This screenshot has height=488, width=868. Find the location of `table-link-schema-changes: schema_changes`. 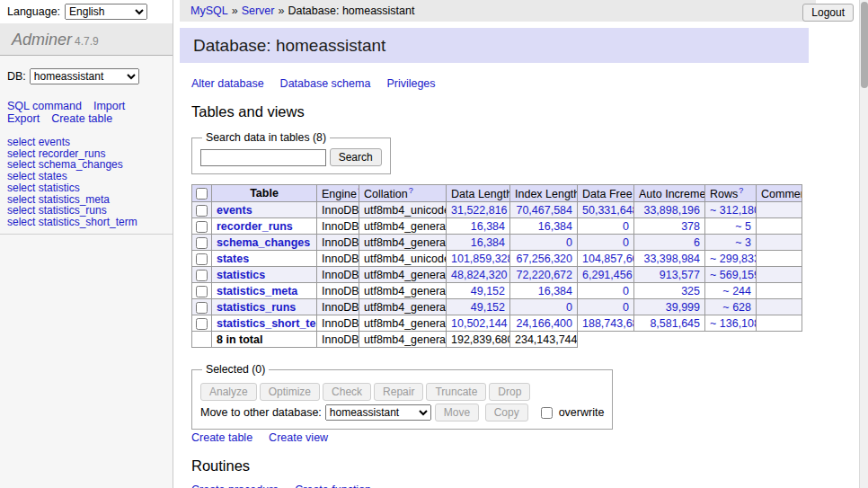

table-link-schema-changes: schema_changes is located at coordinates (263, 243).